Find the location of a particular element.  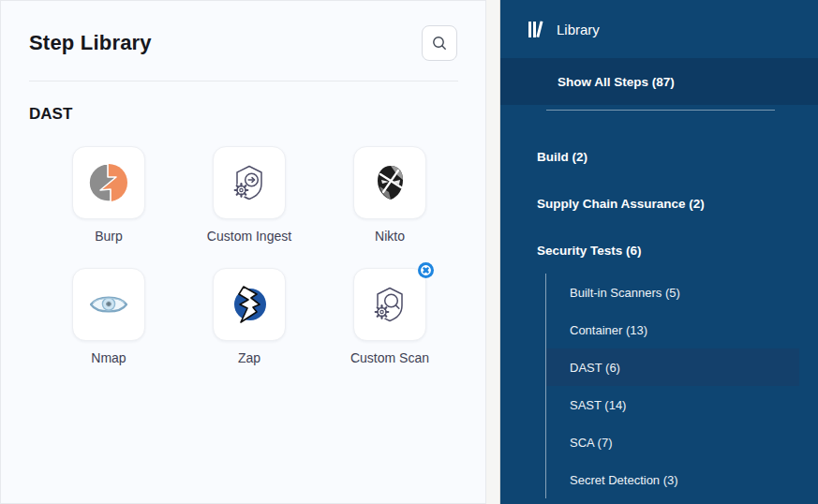

zap-logo-icon is located at coordinates (249, 304).